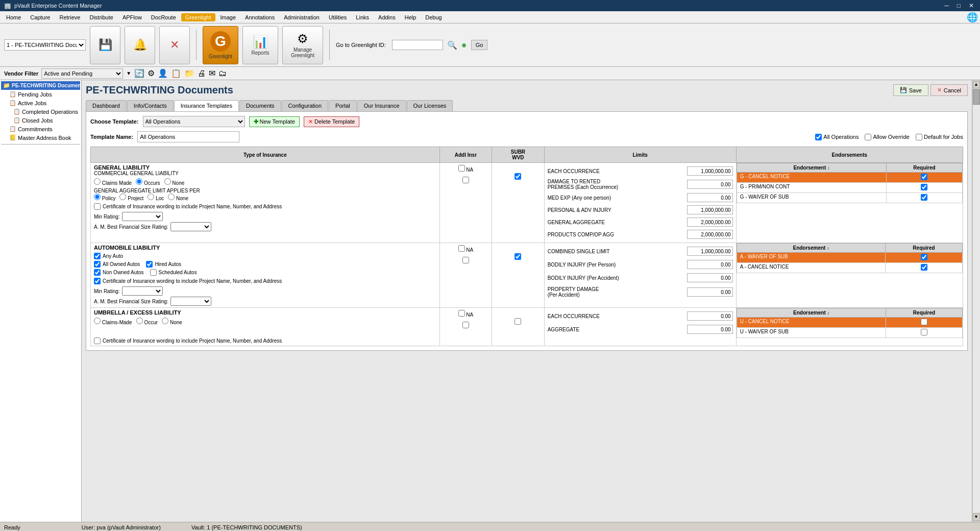 This screenshot has width=980, height=531. What do you see at coordinates (97, 197) in the screenshot?
I see `gl-policy-radio` at bounding box center [97, 197].